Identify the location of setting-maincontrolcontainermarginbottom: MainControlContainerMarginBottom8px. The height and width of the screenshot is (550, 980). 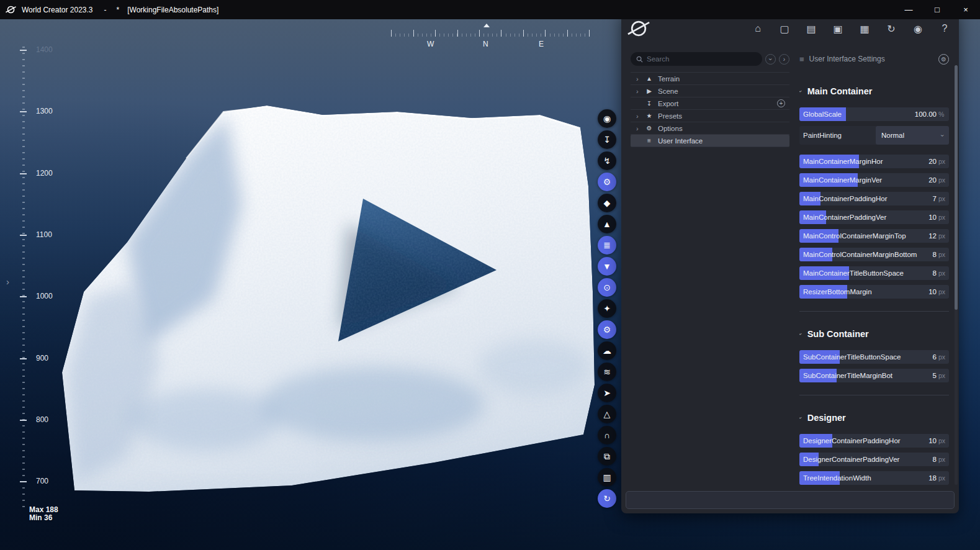
(874, 255).